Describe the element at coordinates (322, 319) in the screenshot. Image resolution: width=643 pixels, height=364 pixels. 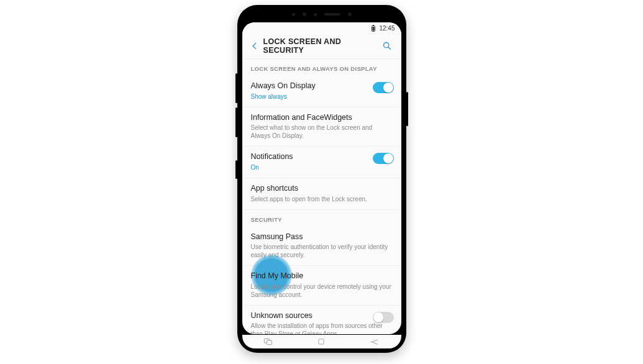
I see `row-unknown-sources: Unknown sources Allow the installation o…` at that location.